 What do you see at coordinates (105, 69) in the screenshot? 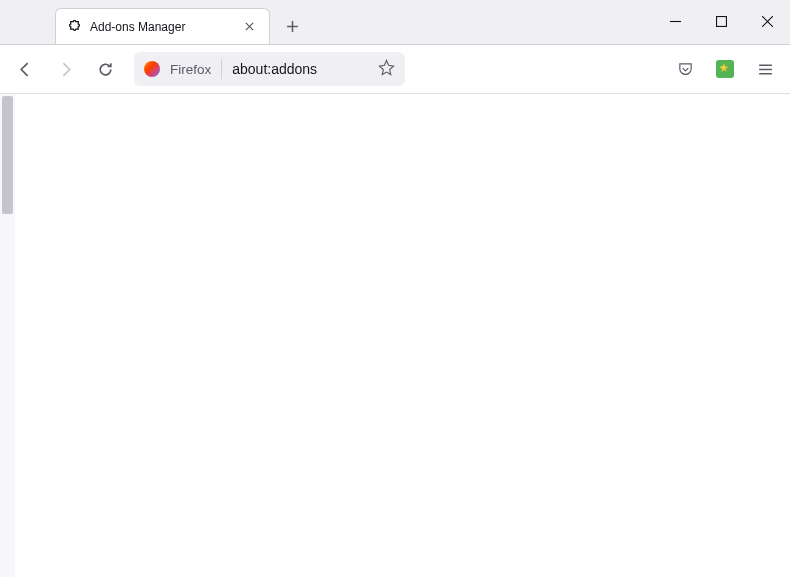
I see `reload-button` at bounding box center [105, 69].